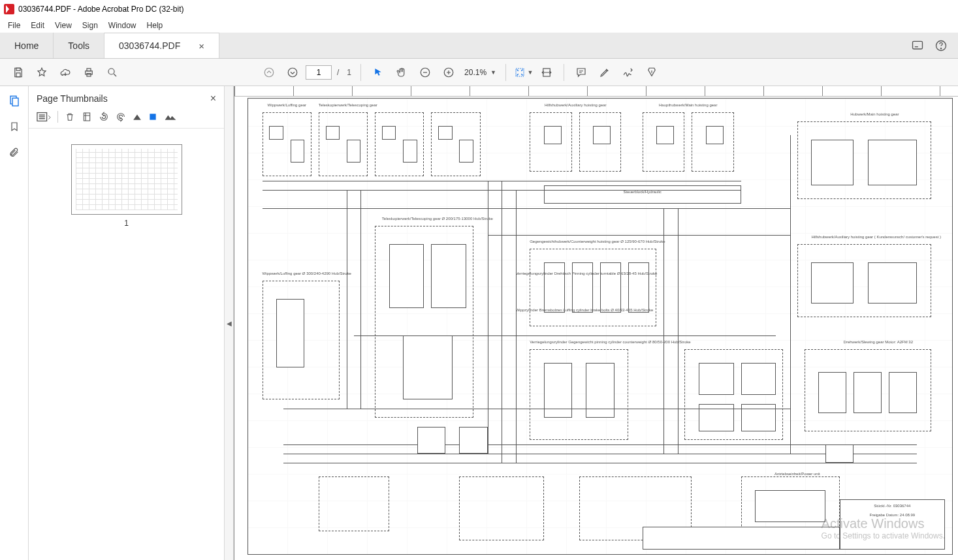  I want to click on label-slewing: Drehwerk/Slewing gear Motor: A2FM 32, so click(878, 342).